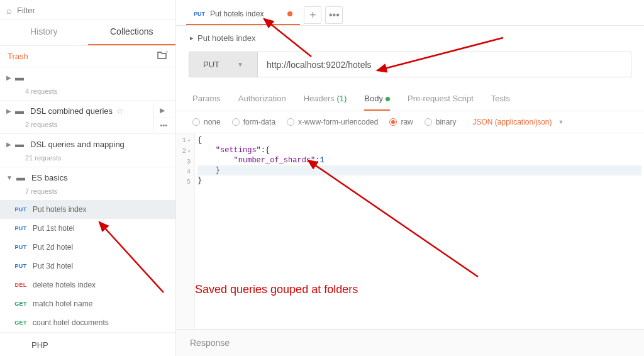 The width and height of the screenshot is (644, 356). What do you see at coordinates (53, 247) in the screenshot?
I see `request-name: Put 2d hotel` at bounding box center [53, 247].